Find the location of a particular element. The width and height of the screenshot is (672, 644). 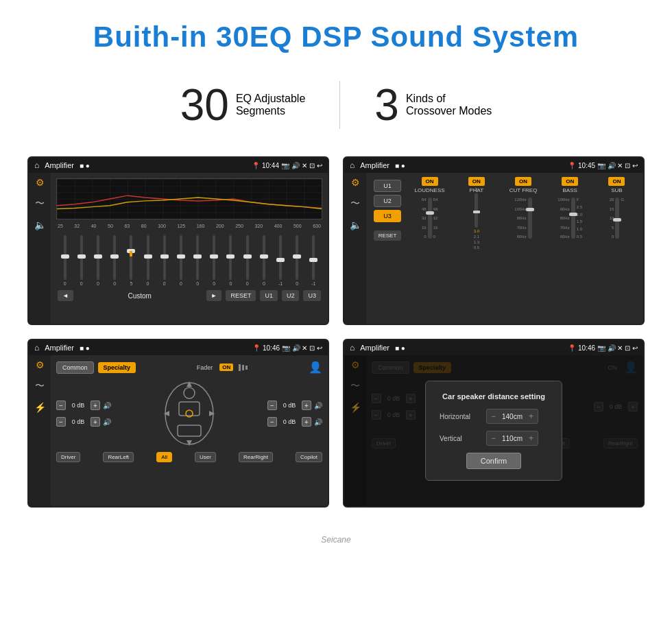

all-btn: All is located at coordinates (165, 457).